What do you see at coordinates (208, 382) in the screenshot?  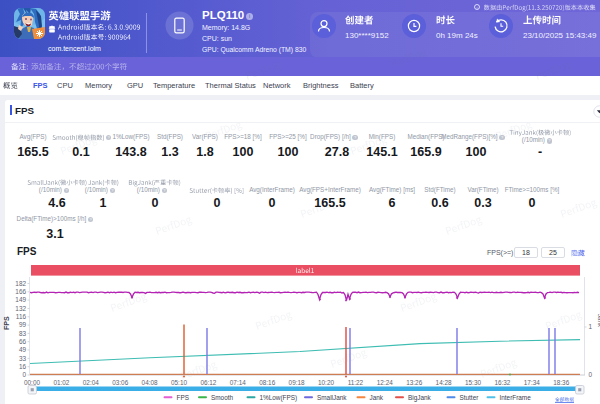 I see `svg-text: 06:12` at bounding box center [208, 382].